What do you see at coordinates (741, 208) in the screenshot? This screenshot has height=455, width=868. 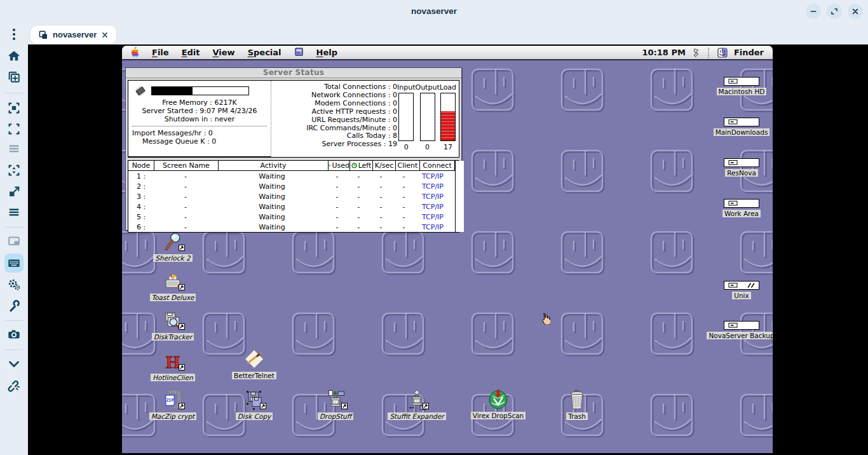 I see `desktop-icon-work-area: Work Area` at bounding box center [741, 208].